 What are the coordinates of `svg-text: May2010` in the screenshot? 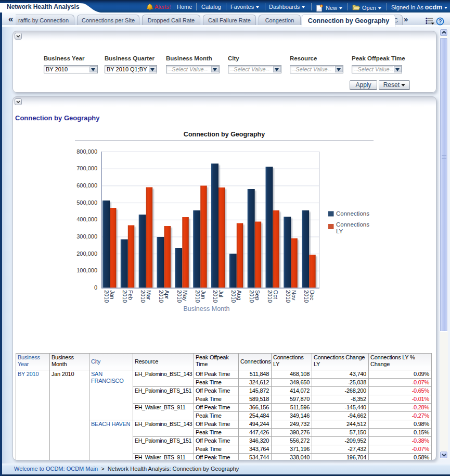 It's located at (182, 296).